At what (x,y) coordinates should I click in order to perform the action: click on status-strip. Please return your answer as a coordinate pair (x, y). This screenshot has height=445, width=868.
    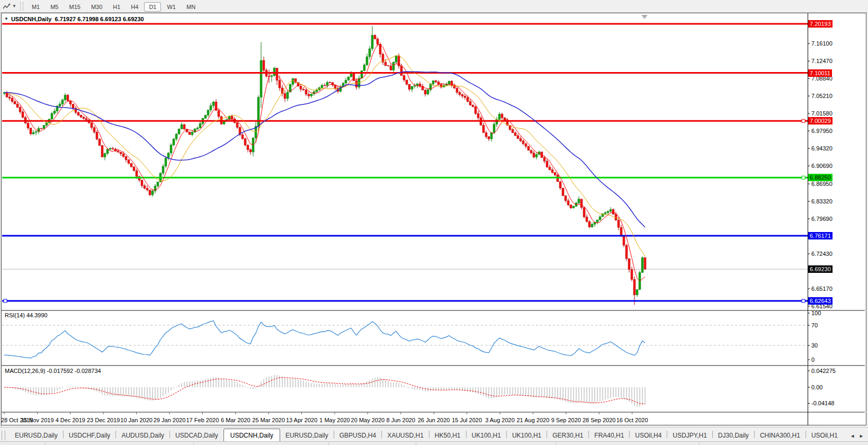
    Looking at the image, I should click on (434, 443).